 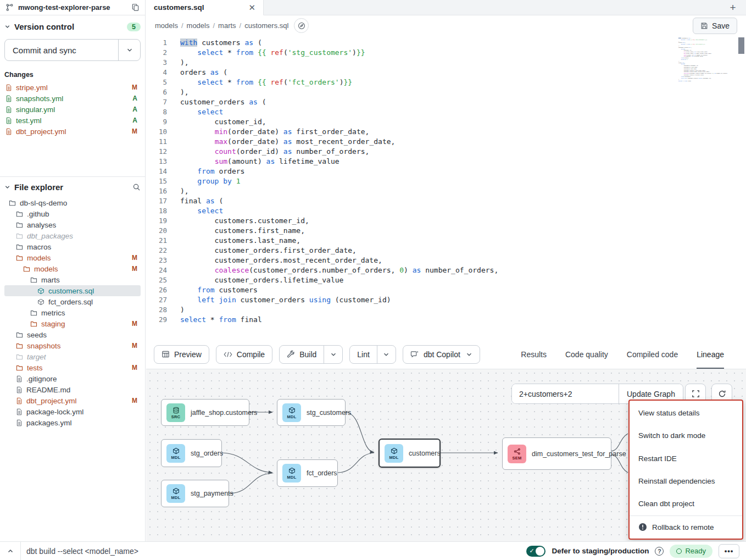 What do you see at coordinates (565, 393) in the screenshot?
I see `graph-selector-input` at bounding box center [565, 393].